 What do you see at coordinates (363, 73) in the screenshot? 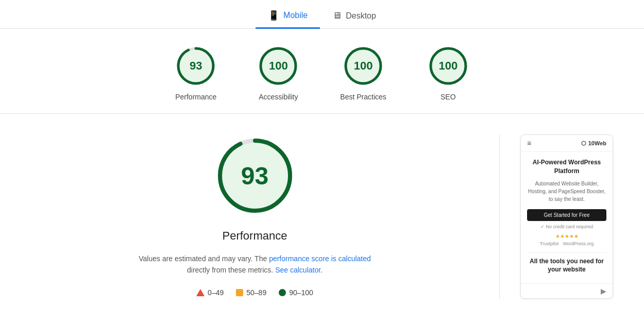
I see `score-best-practices: 100 Best Practices` at bounding box center [363, 73].